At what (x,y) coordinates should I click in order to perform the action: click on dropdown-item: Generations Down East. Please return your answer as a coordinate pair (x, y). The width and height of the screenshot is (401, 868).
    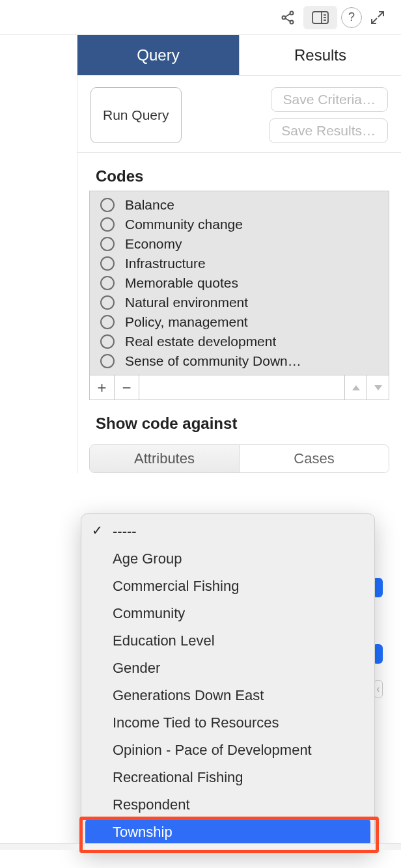
    Looking at the image, I should click on (228, 696).